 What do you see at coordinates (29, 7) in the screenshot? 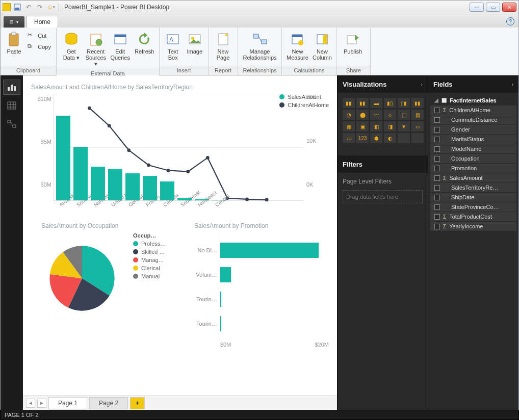
I see `undo-icon: ↶` at bounding box center [29, 7].